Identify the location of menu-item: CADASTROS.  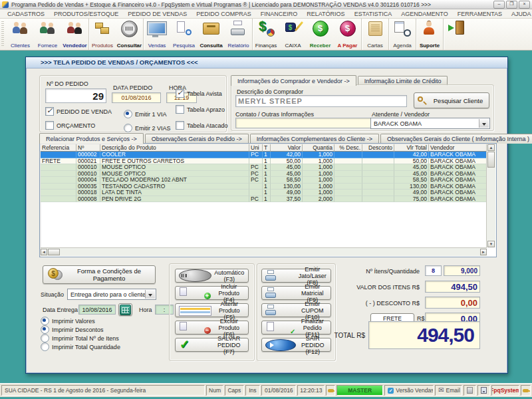
(26, 14).